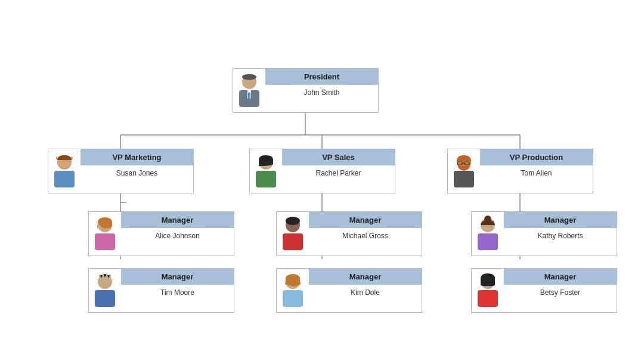 The height and width of the screenshot is (363, 644). What do you see at coordinates (266, 171) in the screenshot?
I see `avatar-vp-sales` at bounding box center [266, 171].